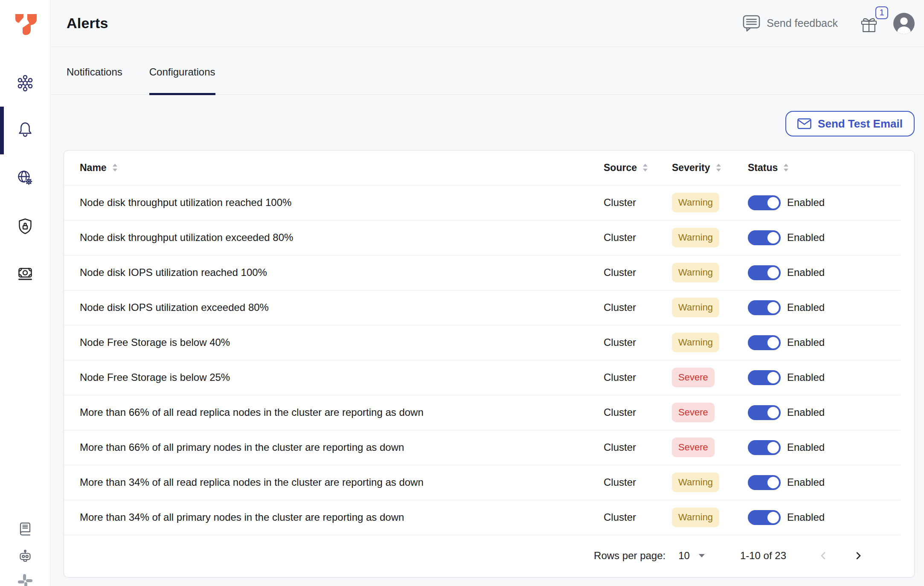 The width and height of the screenshot is (924, 586). I want to click on table-row: Node Free Storage is below 40% Cluster W…, so click(482, 342).